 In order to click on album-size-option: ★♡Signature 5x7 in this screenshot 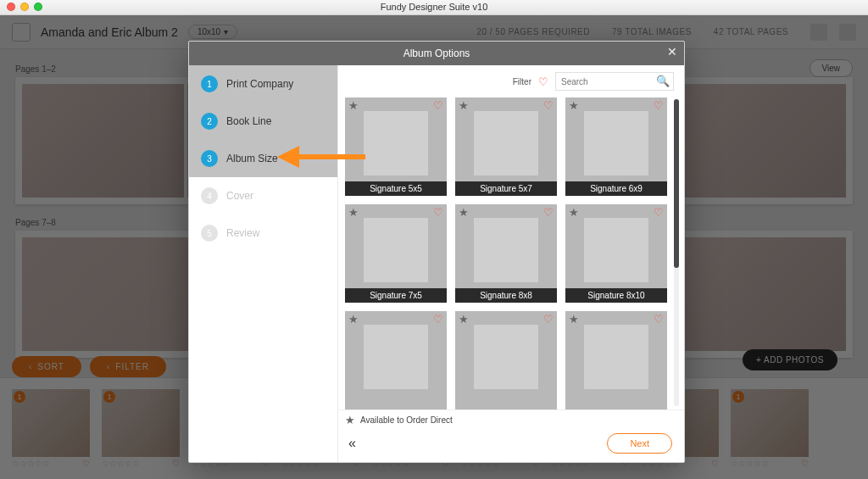, I will do `click(506, 147)`.